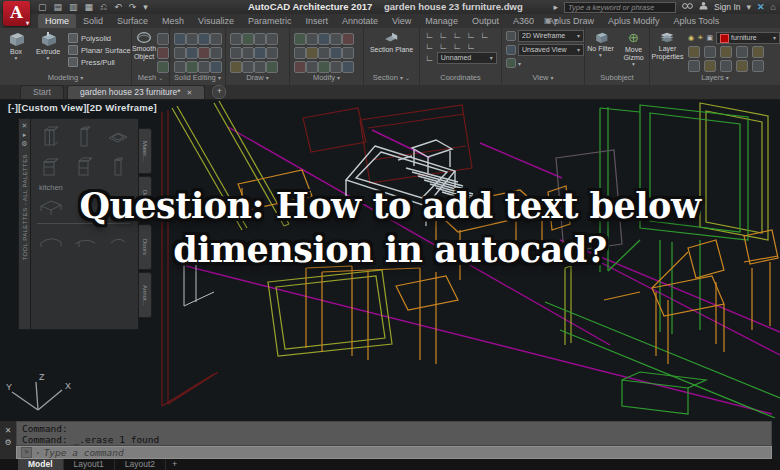 Image resolution: width=780 pixels, height=470 pixels. What do you see at coordinates (42, 92) in the screenshot?
I see `file-tab-start: Start` at bounding box center [42, 92].